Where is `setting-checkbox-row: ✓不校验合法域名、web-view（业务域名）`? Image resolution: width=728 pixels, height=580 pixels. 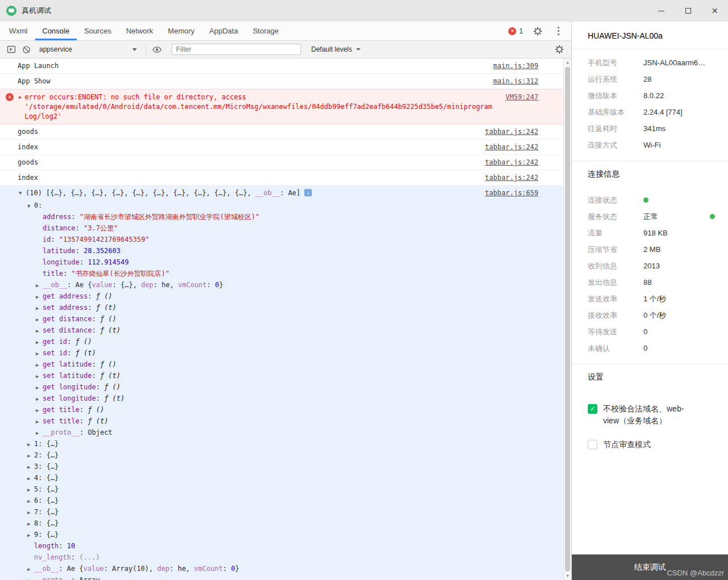 setting-checkbox-row: ✓不校验合法域名、web-view（业务域名） is located at coordinates (651, 415).